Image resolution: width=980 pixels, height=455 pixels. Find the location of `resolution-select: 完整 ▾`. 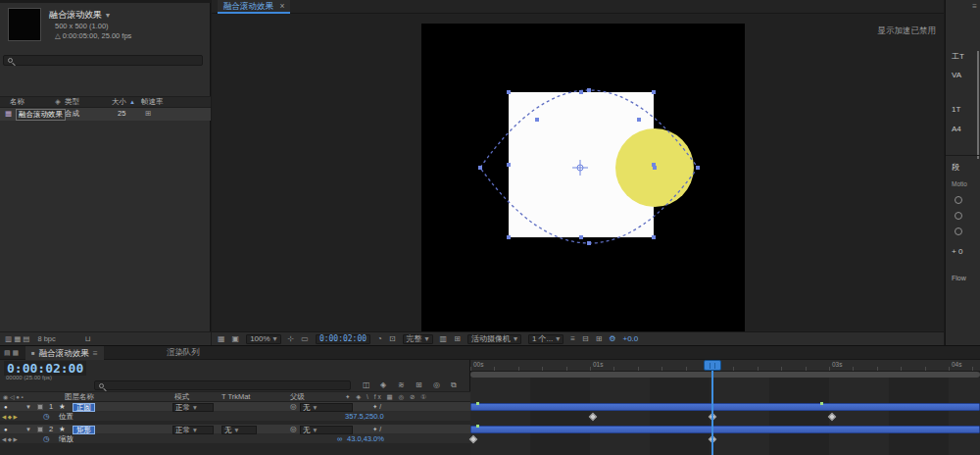

resolution-select: 完整 ▾ is located at coordinates (417, 339).